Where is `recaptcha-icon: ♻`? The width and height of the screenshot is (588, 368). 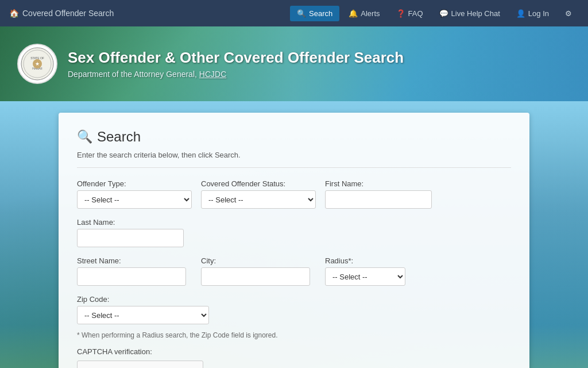 recaptcha-icon: ♻ is located at coordinates (178, 367).